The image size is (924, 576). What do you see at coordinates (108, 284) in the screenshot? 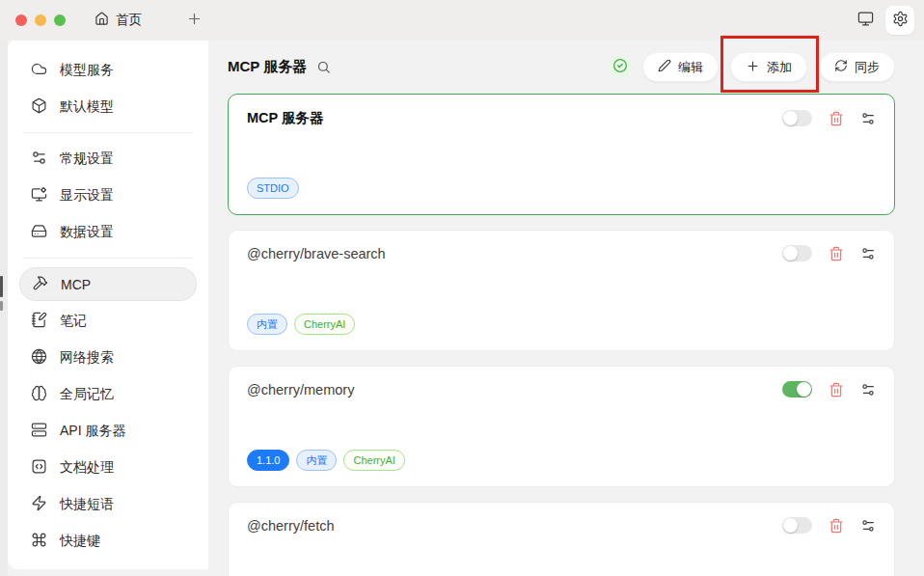
I see `sidebar-item-mcp: MCP` at bounding box center [108, 284].